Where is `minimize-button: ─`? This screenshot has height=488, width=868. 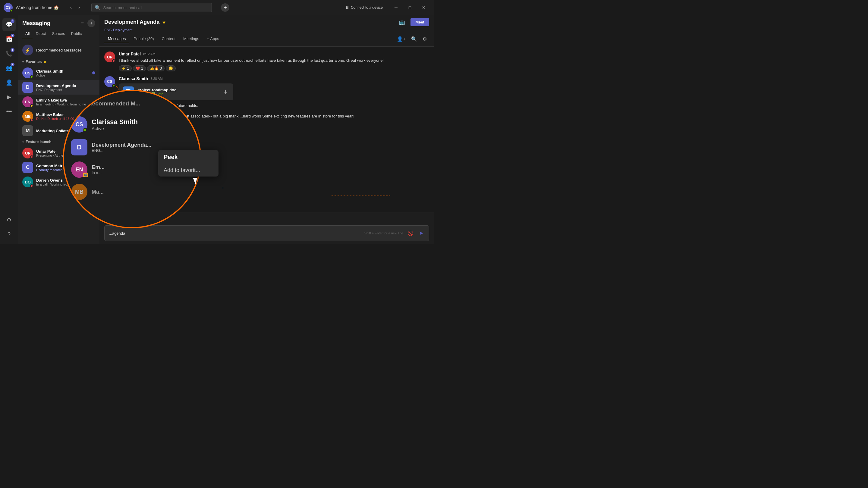
minimize-button: ─ is located at coordinates (396, 7).